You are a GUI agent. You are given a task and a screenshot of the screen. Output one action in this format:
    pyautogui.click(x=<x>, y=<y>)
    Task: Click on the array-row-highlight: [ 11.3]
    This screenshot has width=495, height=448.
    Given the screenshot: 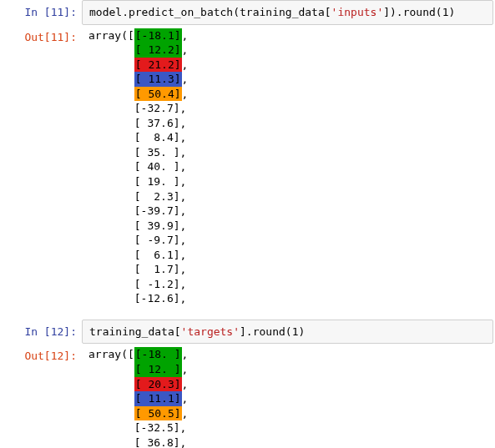 What is the action you would take?
    pyautogui.click(x=159, y=79)
    